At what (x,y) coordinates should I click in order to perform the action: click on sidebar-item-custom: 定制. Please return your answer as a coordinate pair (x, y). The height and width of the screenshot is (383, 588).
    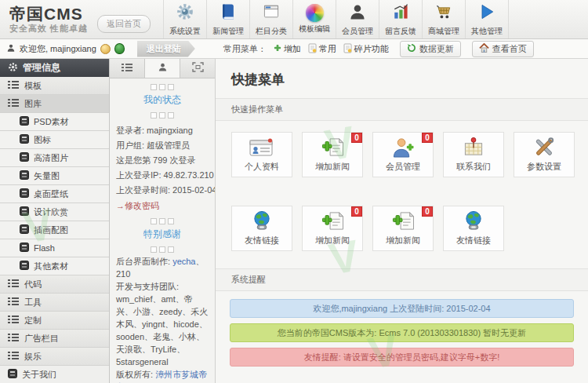
    Looking at the image, I should click on (55, 320).